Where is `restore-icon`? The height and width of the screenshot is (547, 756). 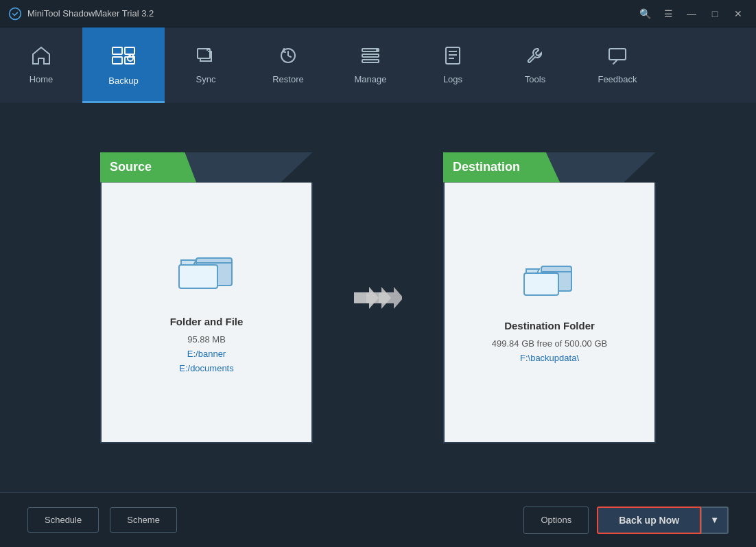
restore-icon is located at coordinates (288, 58).